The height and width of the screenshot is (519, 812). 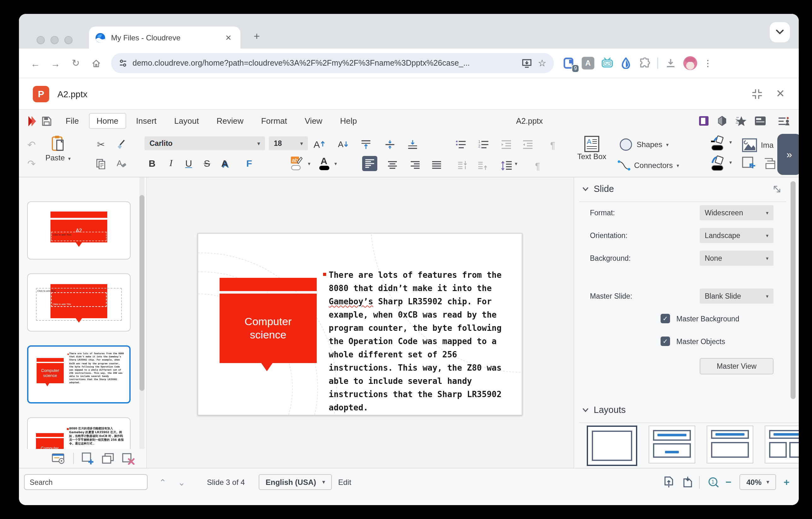 I want to click on search-previous-icon: ⌃, so click(x=163, y=482).